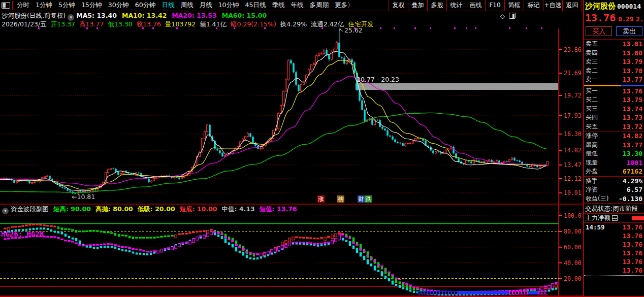 The image size is (644, 297). What do you see at coordinates (24, 24) in the screenshot?
I see `ohlc-field: 2026/01/23/五` at bounding box center [24, 24].